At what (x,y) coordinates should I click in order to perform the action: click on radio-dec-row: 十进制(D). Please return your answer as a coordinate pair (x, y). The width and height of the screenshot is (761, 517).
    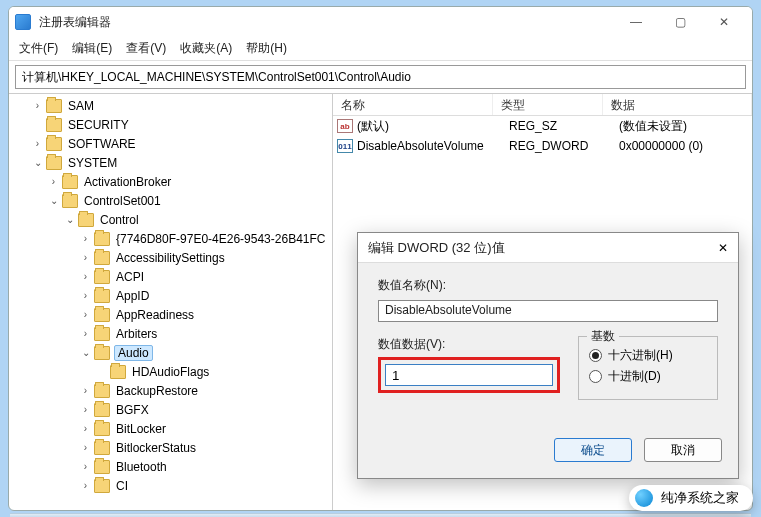
    Looking at the image, I should click on (648, 376).